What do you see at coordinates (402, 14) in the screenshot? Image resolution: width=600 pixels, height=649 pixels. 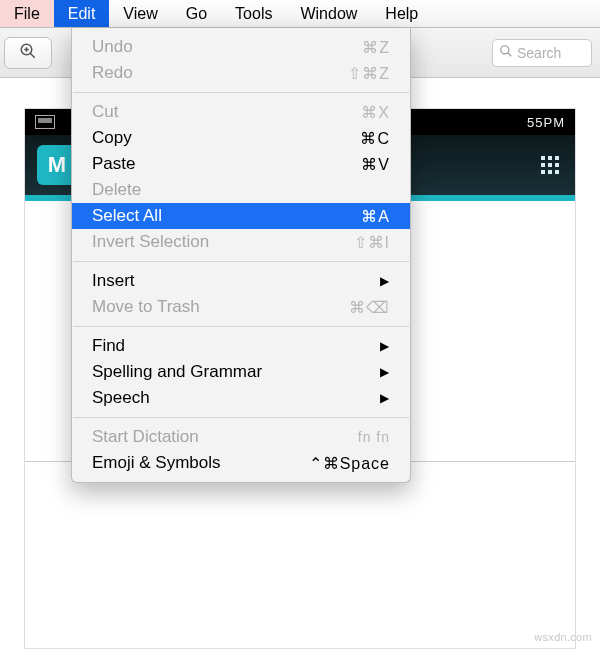 I see `menu-help: Help` at bounding box center [402, 14].